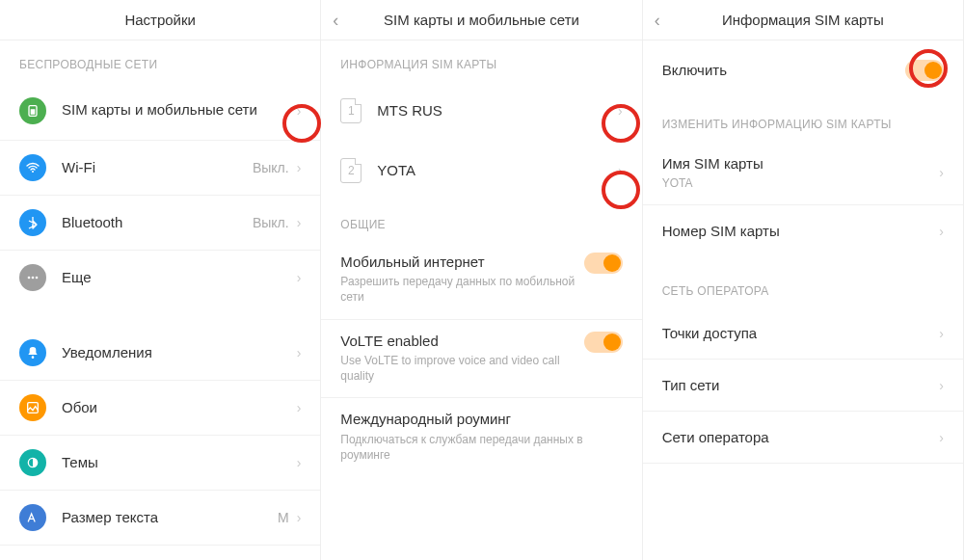  I want to click on wifi-label: Wi-Fi, so click(157, 168).